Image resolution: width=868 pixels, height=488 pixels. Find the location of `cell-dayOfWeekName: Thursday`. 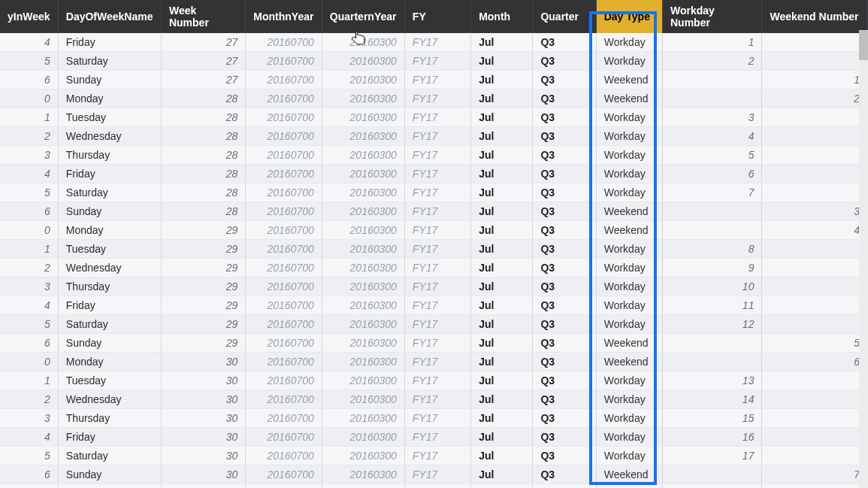

cell-dayOfWeekName: Thursday is located at coordinates (110, 155).